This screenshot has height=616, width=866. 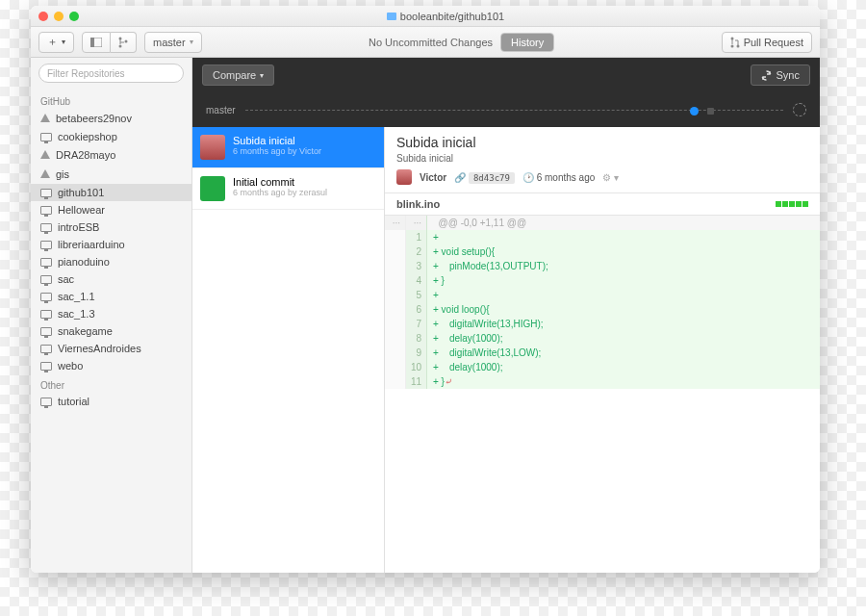 What do you see at coordinates (602, 266) in the screenshot?
I see `diff-line: 3+ pinMode(13,OUTPUT);` at bounding box center [602, 266].